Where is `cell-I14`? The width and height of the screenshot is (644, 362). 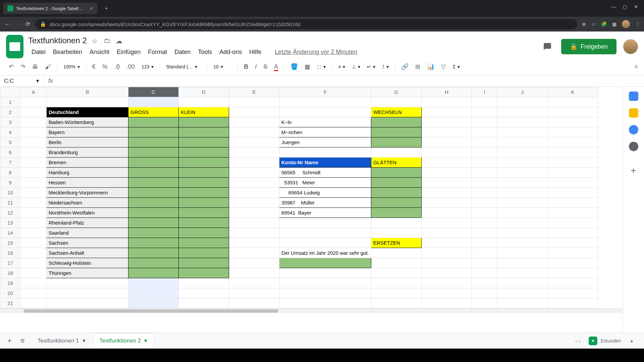
cell-I14 is located at coordinates (484, 233).